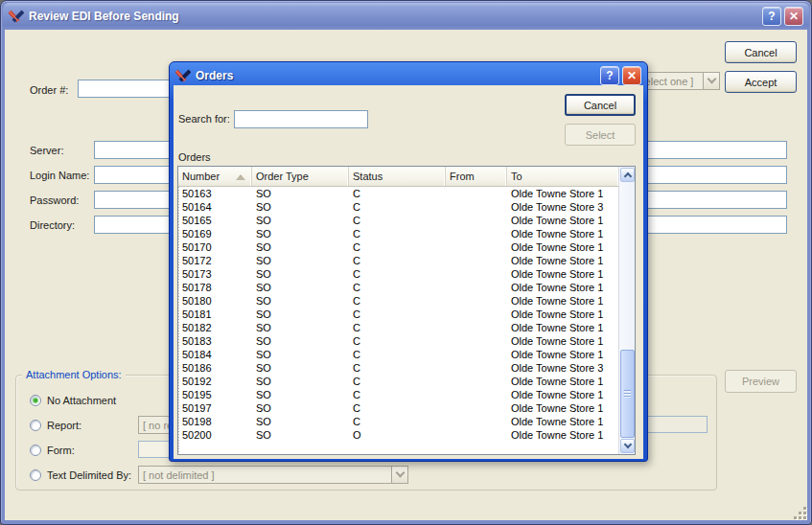  I want to click on scroll-up-icon, so click(627, 174).